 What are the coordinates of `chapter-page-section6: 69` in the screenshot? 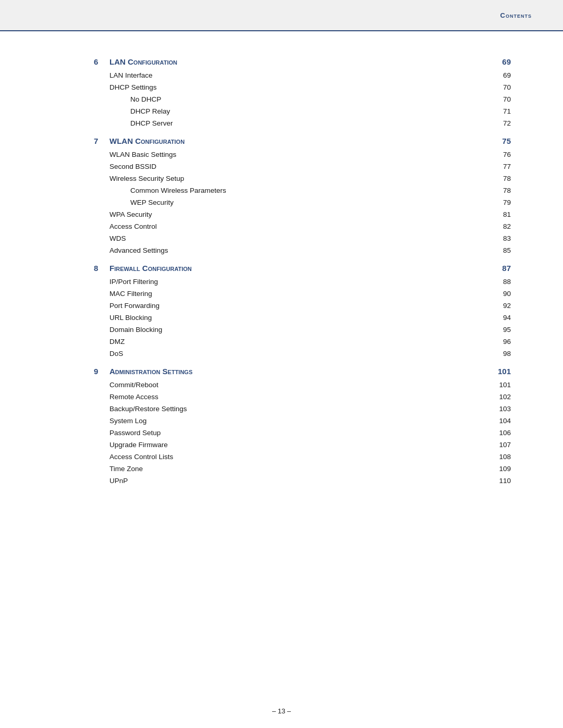 It's located at (500, 61).